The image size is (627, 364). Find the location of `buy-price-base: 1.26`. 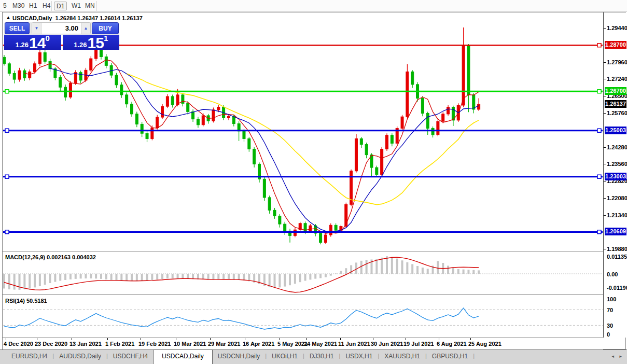

buy-price-base: 1.26 is located at coordinates (80, 45).